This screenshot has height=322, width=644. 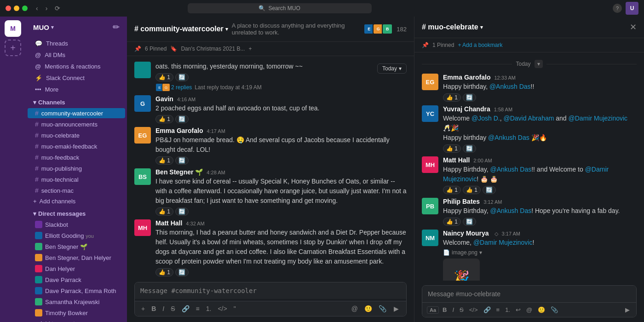 I want to click on right-bold-button: B, so click(x=444, y=310).